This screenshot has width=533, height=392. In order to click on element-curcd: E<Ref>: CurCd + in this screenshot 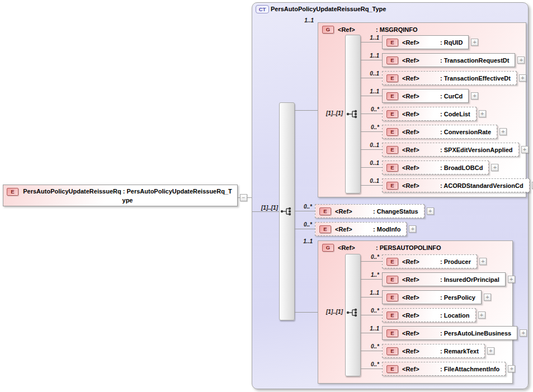, I will do `click(430, 96)`.